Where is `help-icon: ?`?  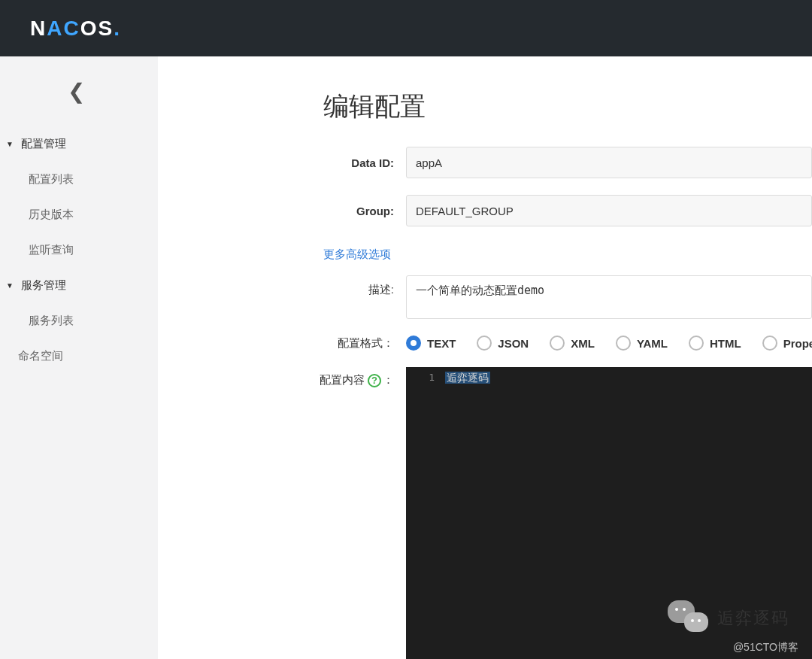
help-icon: ? is located at coordinates (374, 381).